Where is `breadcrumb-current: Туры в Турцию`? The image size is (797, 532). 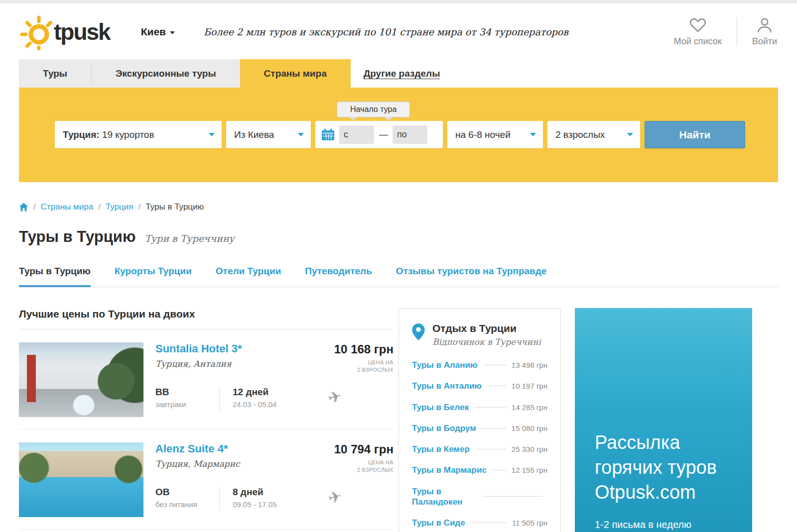 breadcrumb-current: Туры в Турцию is located at coordinates (174, 207).